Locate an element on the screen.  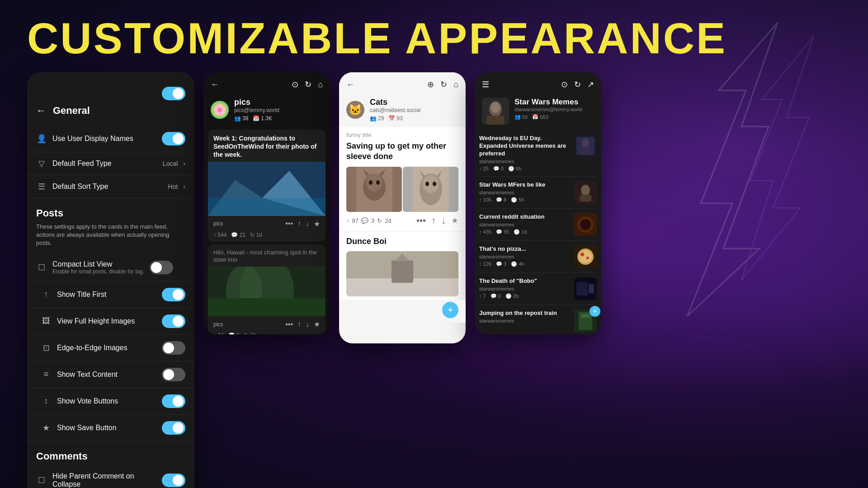
cats-more-icon: ••• is located at coordinates (421, 221).